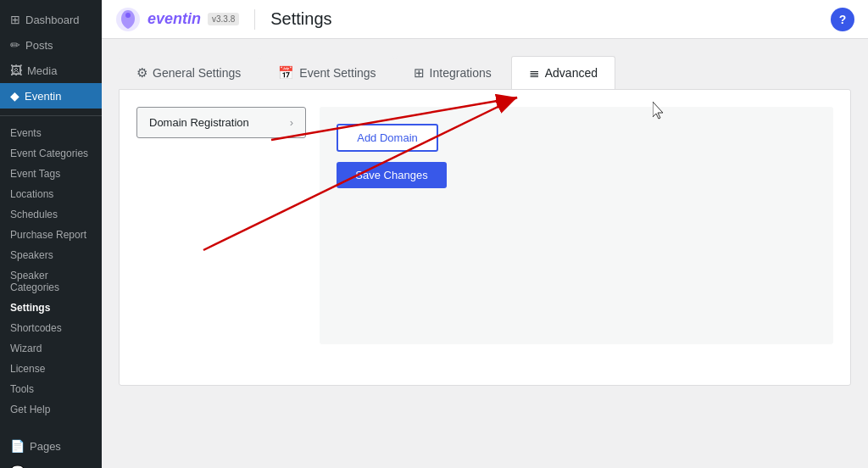 This screenshot has height=468, width=868. What do you see at coordinates (128, 20) in the screenshot?
I see `eventin-logo-icon` at bounding box center [128, 20].